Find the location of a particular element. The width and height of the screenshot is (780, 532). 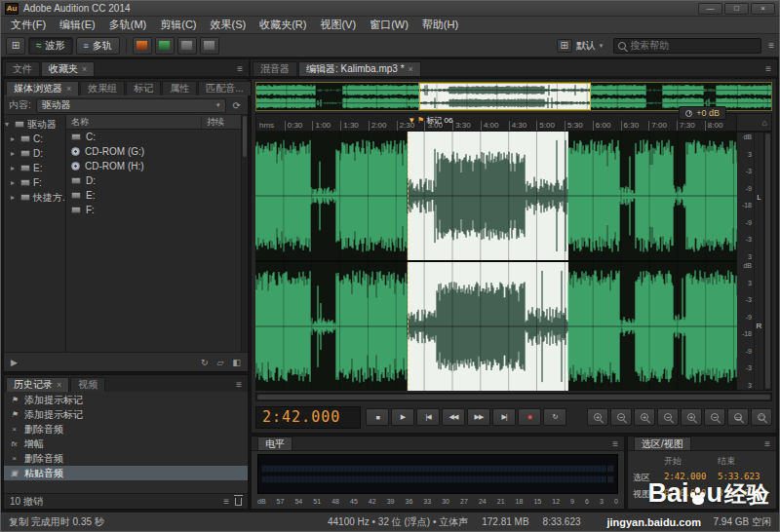

panel-tab: 效果组 × is located at coordinates (102, 88).